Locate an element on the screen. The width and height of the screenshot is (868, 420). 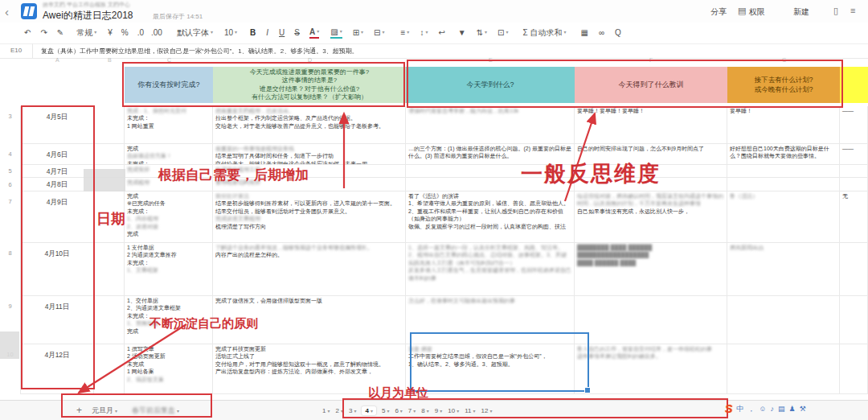
permission-button: 权限 is located at coordinates (757, 12).